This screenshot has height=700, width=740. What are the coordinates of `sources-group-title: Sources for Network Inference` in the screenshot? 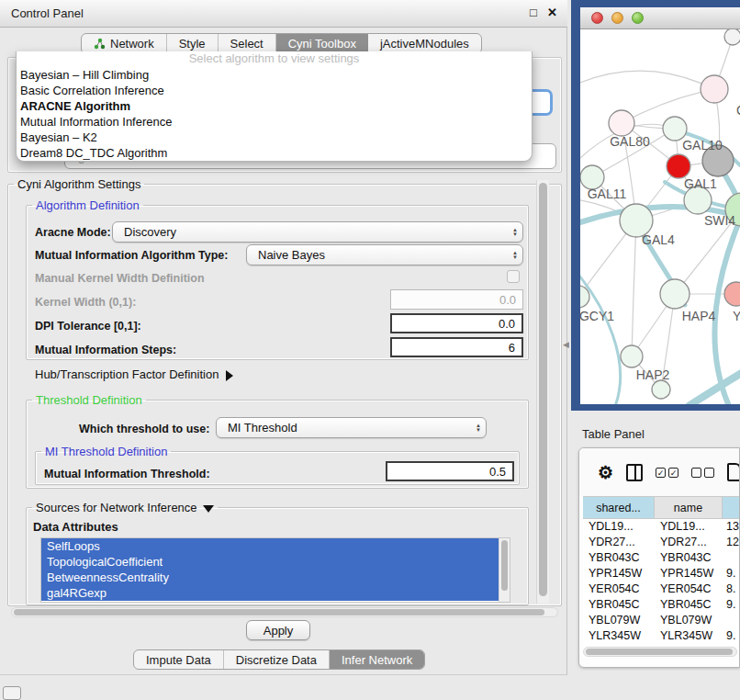 It's located at (125, 507).